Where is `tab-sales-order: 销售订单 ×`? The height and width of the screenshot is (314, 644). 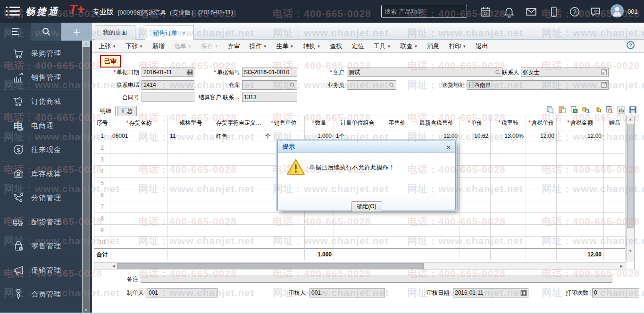
tab-sales-order: 销售订单 × is located at coordinates (169, 33).